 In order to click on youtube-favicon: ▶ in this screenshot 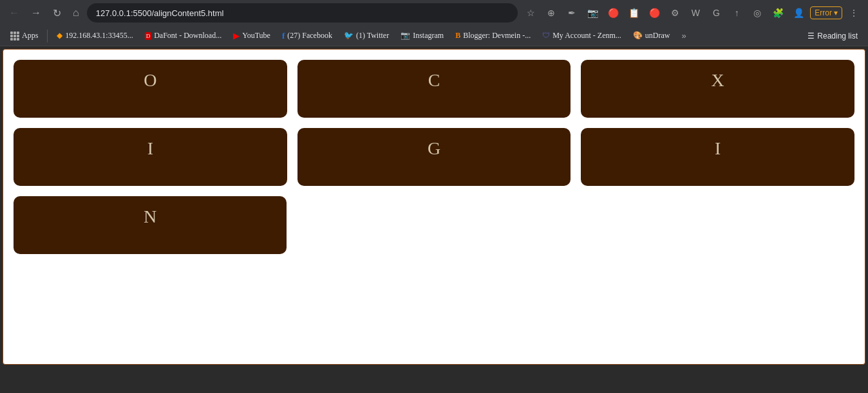, I will do `click(236, 36)`.